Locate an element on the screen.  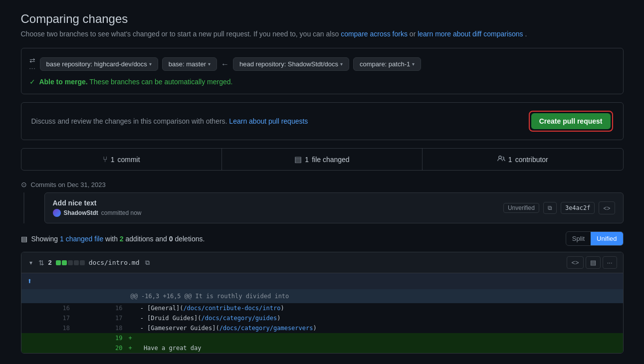
hunk-header-content: @@ -16,3 +16,5 @@ It is routhly divided … is located at coordinates (374, 296).